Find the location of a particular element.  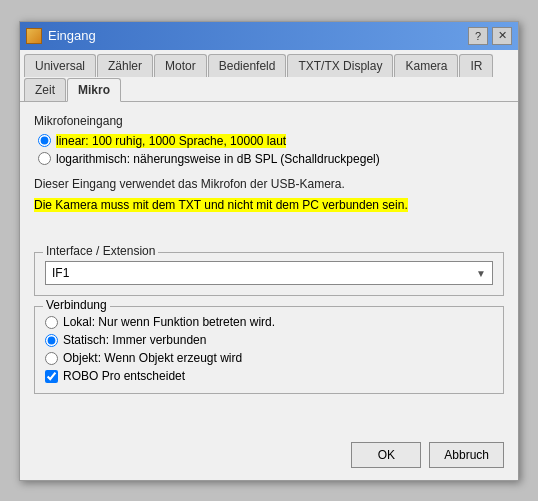

dialog-title: Eingang is located at coordinates (72, 36).